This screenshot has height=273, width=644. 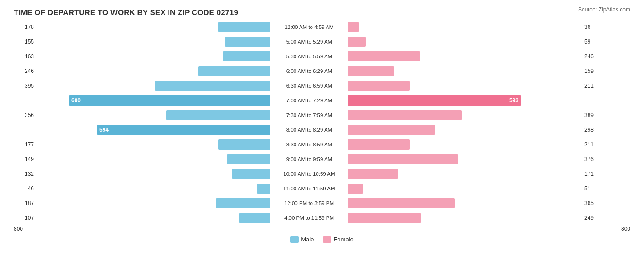 I want to click on table-row: 13210:00 AM to 10:59 AM171, so click(x=322, y=174).